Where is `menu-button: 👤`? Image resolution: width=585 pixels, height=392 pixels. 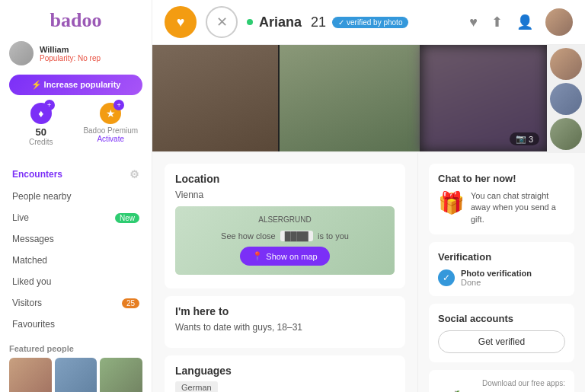 menu-button: 👤 is located at coordinates (525, 22).